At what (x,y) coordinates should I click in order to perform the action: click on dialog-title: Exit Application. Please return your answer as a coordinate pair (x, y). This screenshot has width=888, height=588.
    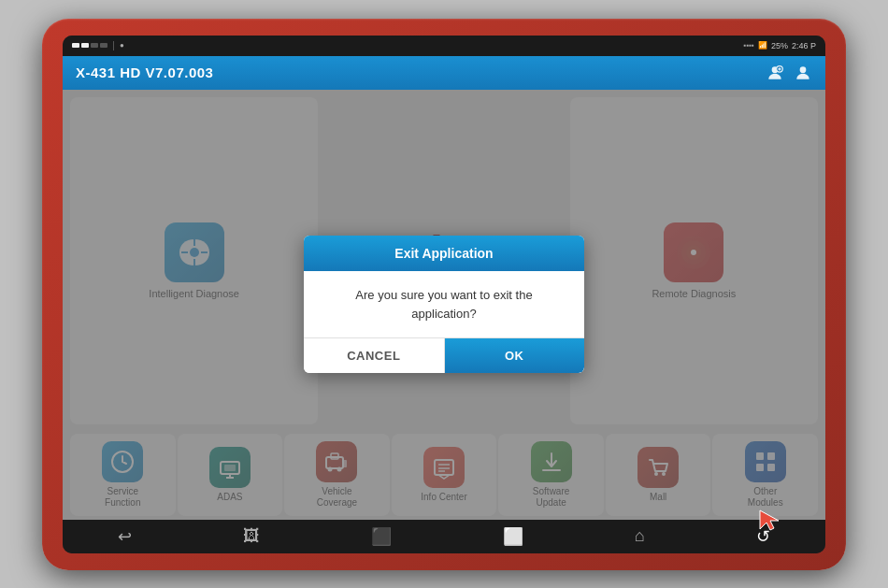
    Looking at the image, I should click on (443, 253).